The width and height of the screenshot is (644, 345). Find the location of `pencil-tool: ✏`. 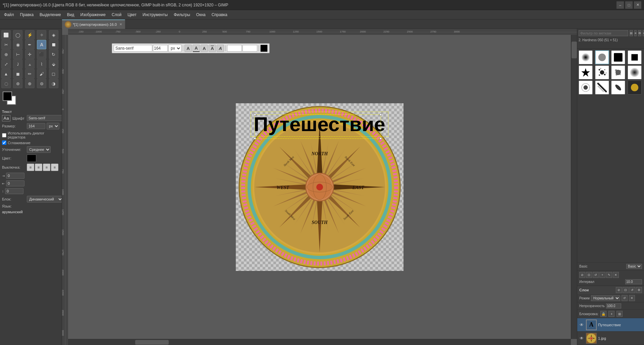

pencil-tool: ✏ is located at coordinates (30, 74).